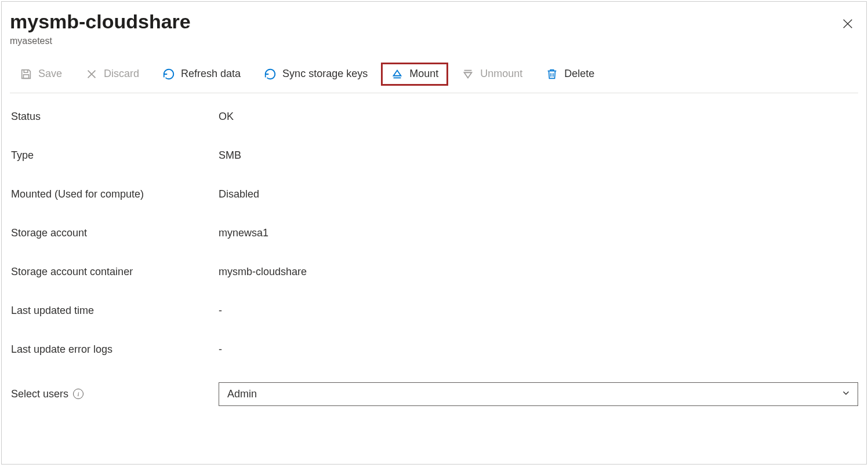 The image size is (868, 468). I want to click on storage-container-row: Storage account container mysmb-cloudsha…, so click(435, 272).